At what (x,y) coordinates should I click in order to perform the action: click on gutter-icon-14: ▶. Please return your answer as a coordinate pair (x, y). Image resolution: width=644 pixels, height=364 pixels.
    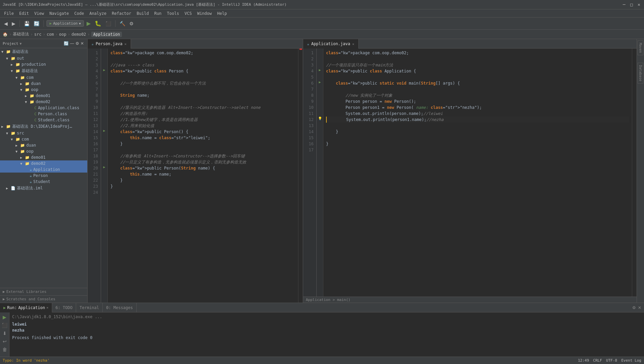
    Looking at the image, I should click on (104, 131).